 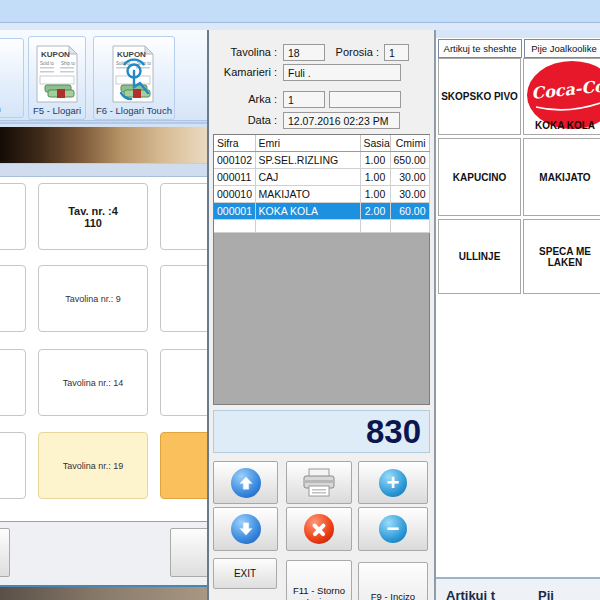 What do you see at coordinates (392, 53) in the screenshot?
I see `porosia-value: 1` at bounding box center [392, 53].